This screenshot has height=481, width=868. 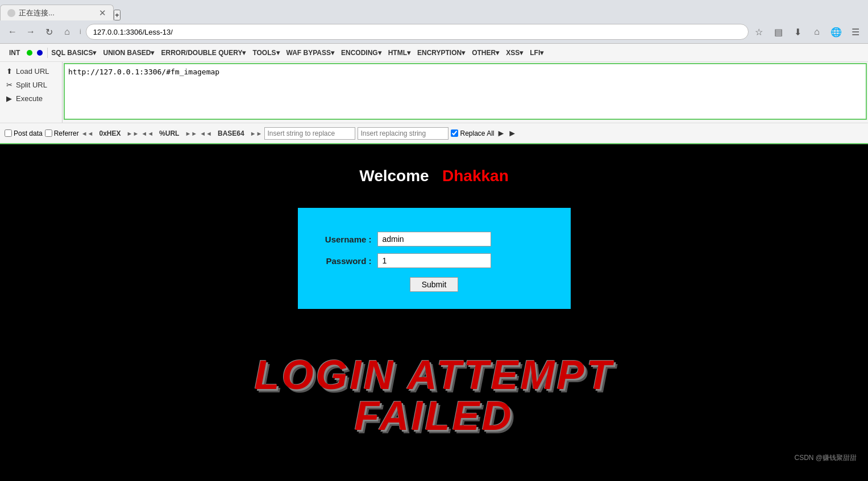 I want to click on pcturl-right-arrow: ►►, so click(x=191, y=133).